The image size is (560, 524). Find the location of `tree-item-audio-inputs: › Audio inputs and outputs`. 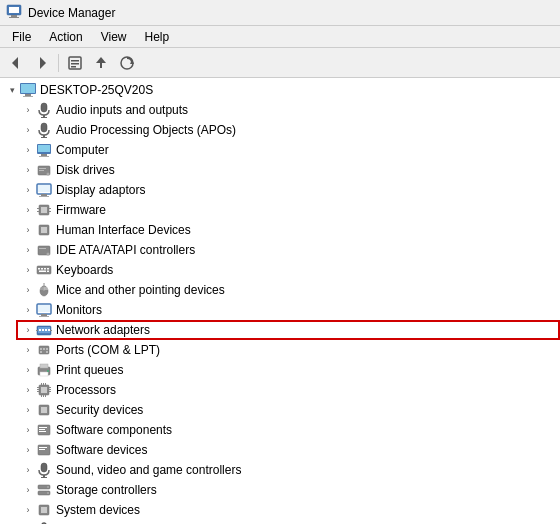

tree-item-audio-inputs: › Audio inputs and outputs is located at coordinates (288, 110).